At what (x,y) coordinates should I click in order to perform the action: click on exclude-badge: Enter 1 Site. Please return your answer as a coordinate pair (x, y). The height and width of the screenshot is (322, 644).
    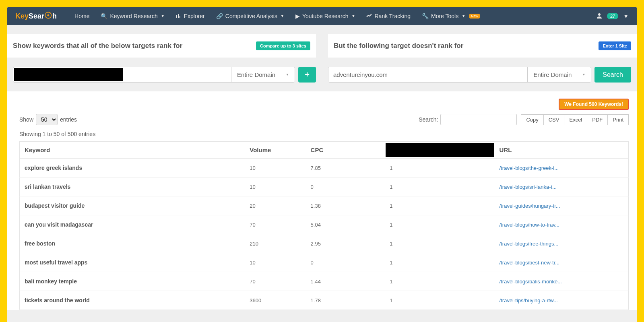
    Looking at the image, I should click on (615, 46).